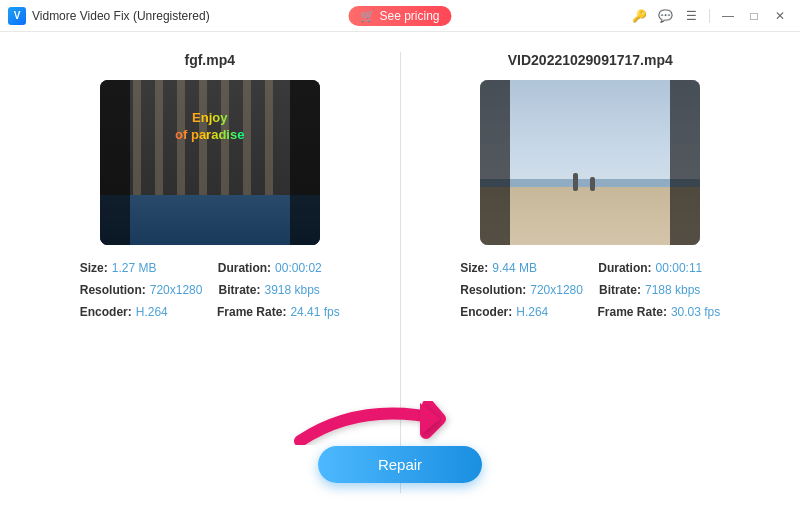 This screenshot has width=800, height=513. Describe the element at coordinates (106, 312) in the screenshot. I see `left-encoder-label: Encoder:` at that location.